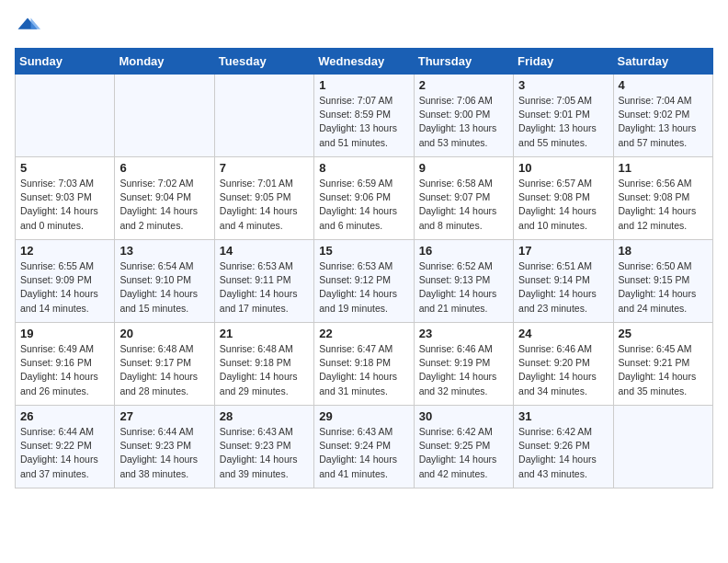 The image size is (728, 563). Describe the element at coordinates (364, 282) in the screenshot. I see `calendar-week-row: 12Sunrise: 6:55 AM Sunset: 9:09 PM Dayli…` at that location.